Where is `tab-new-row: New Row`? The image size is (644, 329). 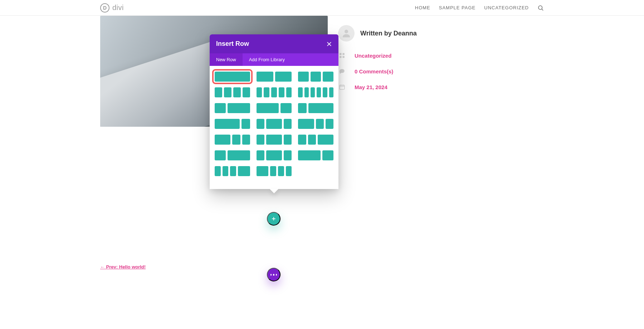 tab-new-row: New Row is located at coordinates (226, 59).